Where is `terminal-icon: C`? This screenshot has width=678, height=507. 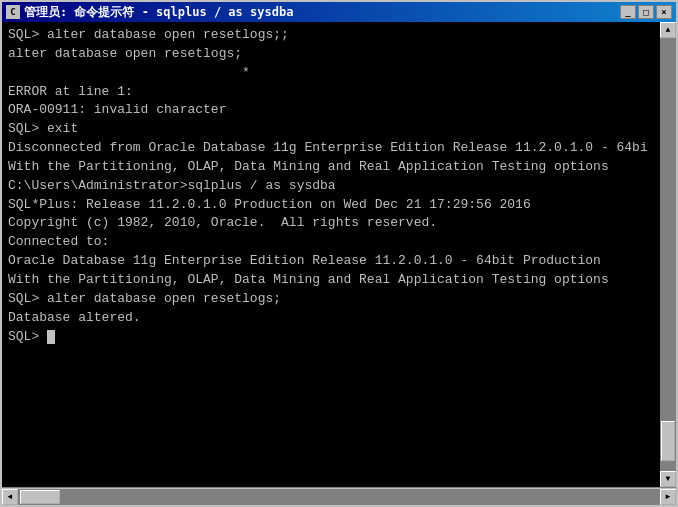
terminal-icon: C is located at coordinates (13, 12).